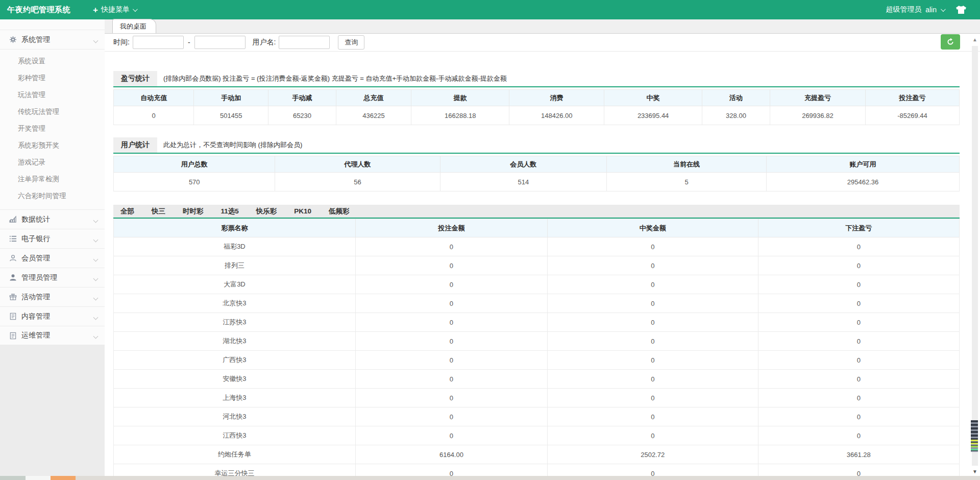 The image size is (980, 480). I want to click on hscroll-corner-segment, so click(13, 478).